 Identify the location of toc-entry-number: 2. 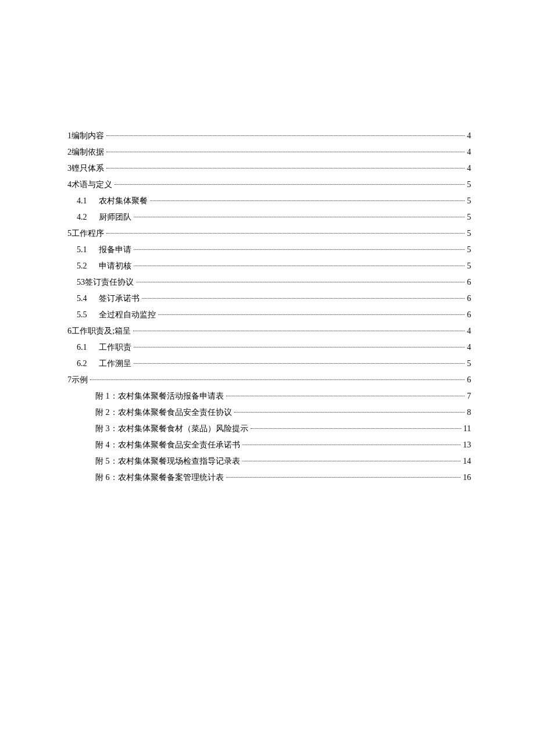
(70, 152).